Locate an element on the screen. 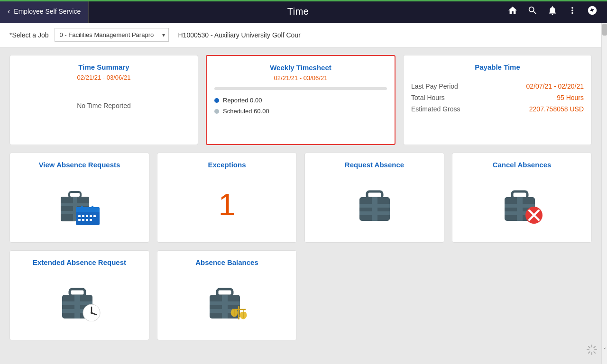 This screenshot has width=607, height=364. header-icons is located at coordinates (557, 11).